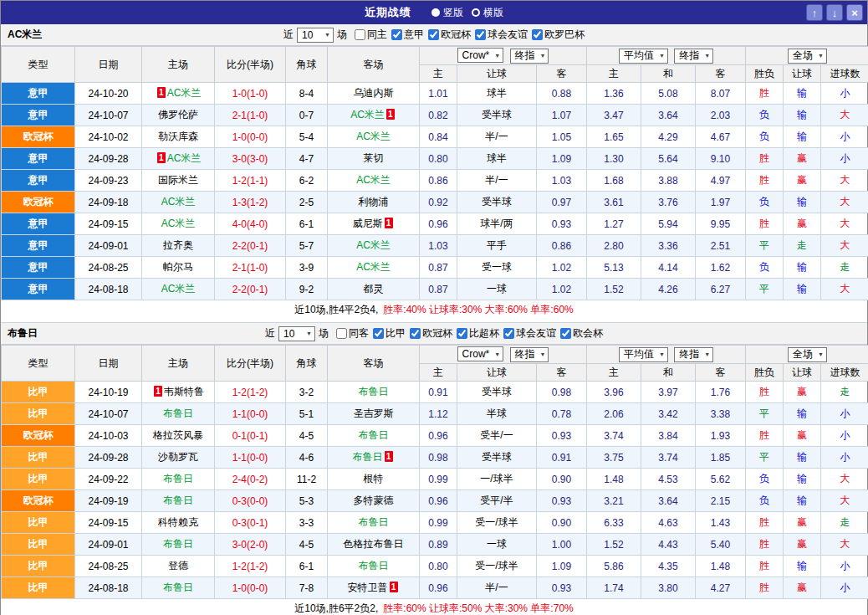 The width and height of the screenshot is (868, 615). Describe the element at coordinates (178, 136) in the screenshot. I see `team-name: 勒沃库森` at that location.